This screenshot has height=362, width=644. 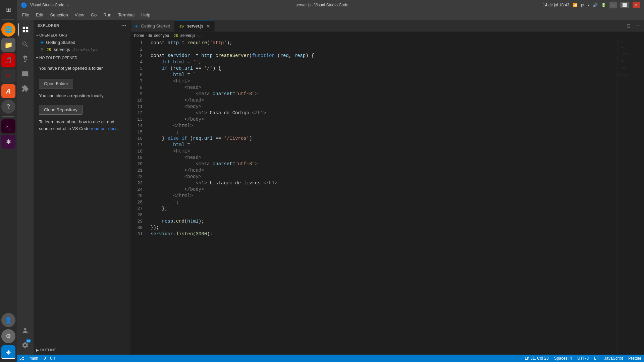 What do you see at coordinates (8, 60) in the screenshot?
I see `music-icon: 🎵` at bounding box center [8, 60].